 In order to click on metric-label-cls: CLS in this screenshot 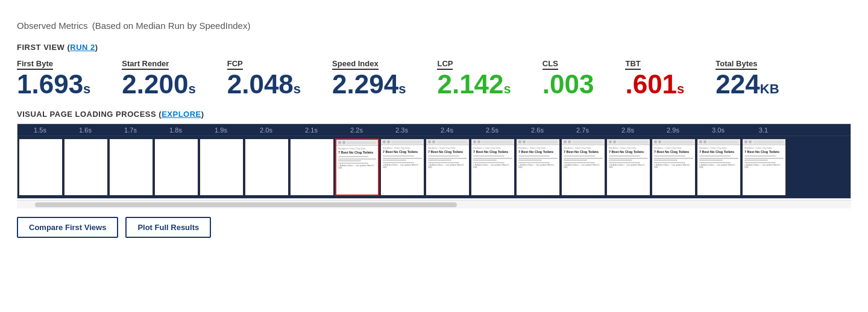, I will do `click(550, 64)`.